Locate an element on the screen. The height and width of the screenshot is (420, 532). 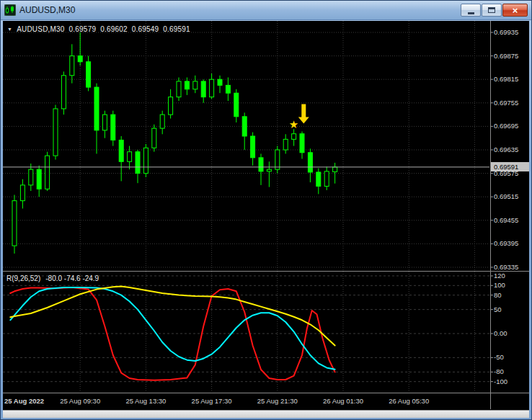
legend-open: 0.69579 is located at coordinates (83, 29).